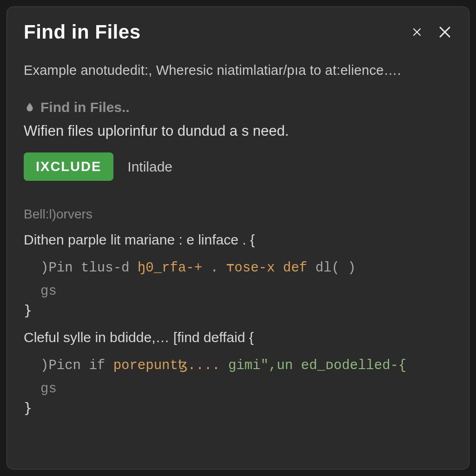 The height and width of the screenshot is (476, 476). What do you see at coordinates (167, 365) in the screenshot?
I see `code-token: porepuntꜩ....` at bounding box center [167, 365].